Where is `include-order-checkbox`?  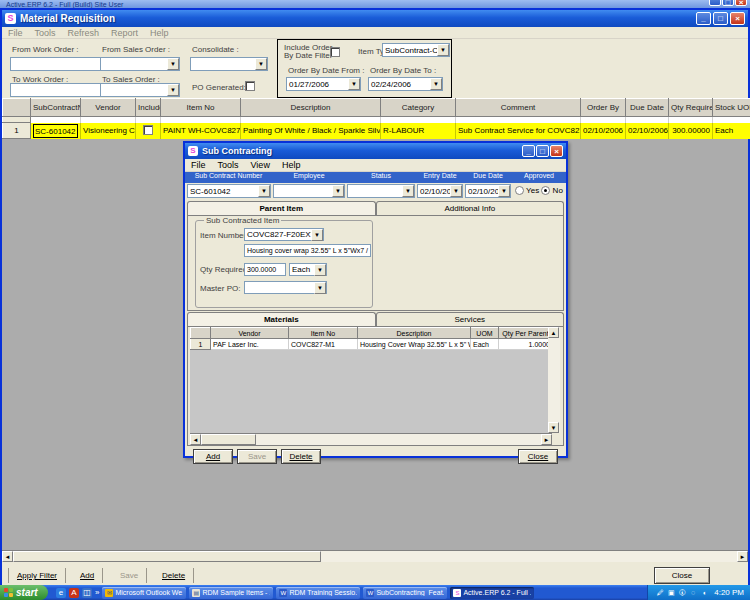 include-order-checkbox is located at coordinates (335, 52).